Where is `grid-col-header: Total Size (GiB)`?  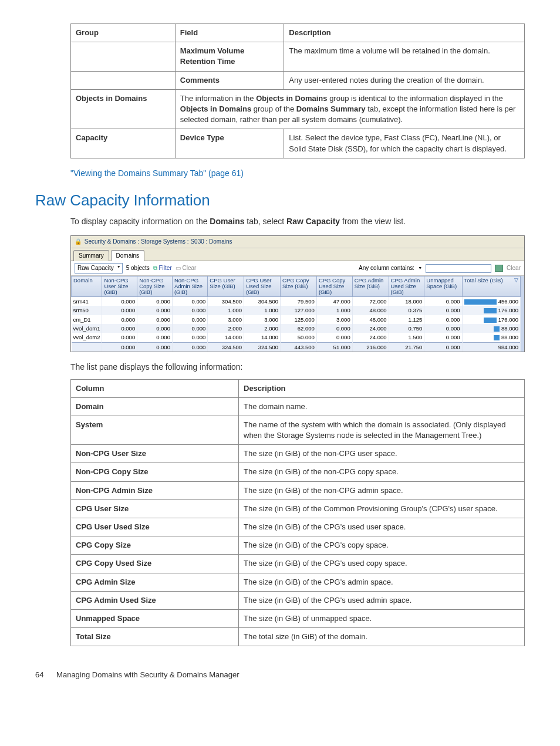 grid-col-header: Total Size (GiB) is located at coordinates (491, 286).